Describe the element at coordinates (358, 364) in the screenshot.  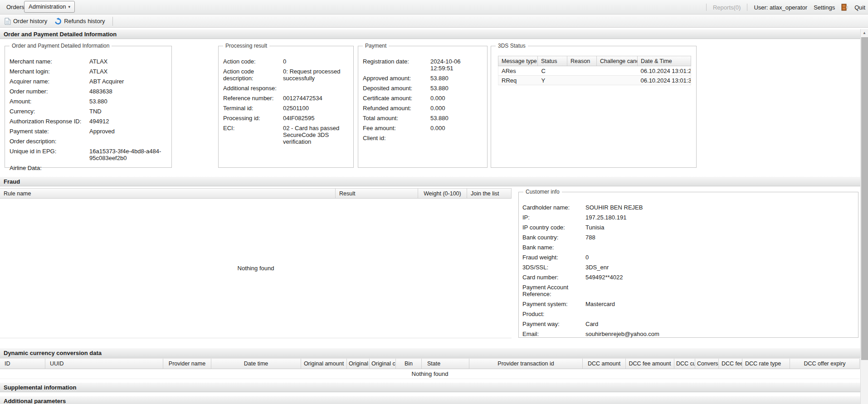
I see `column-header-original-fee: Original f` at that location.